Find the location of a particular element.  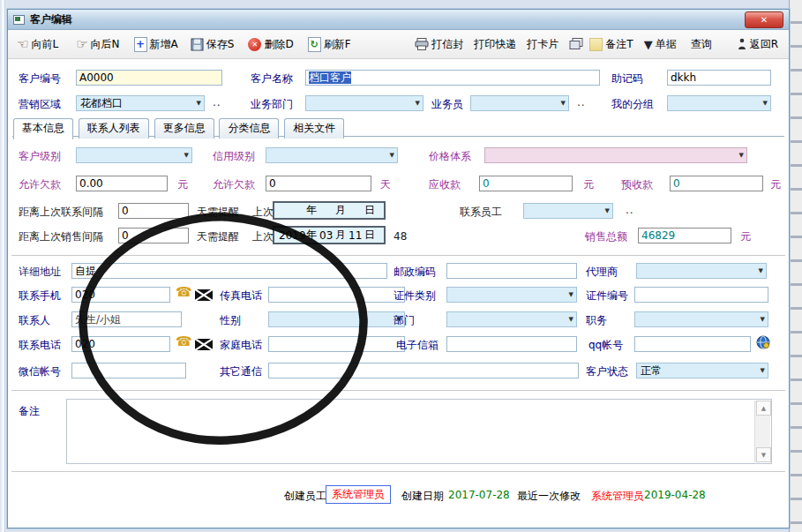

job-title-dropdown: ▼ is located at coordinates (701, 319).